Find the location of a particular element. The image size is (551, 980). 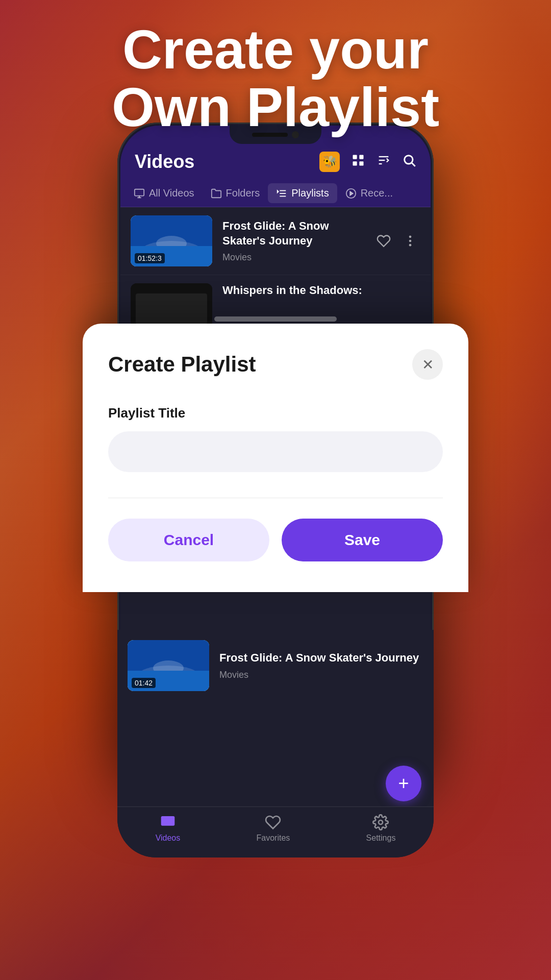

headline: Create your Own Playlist is located at coordinates (276, 79).